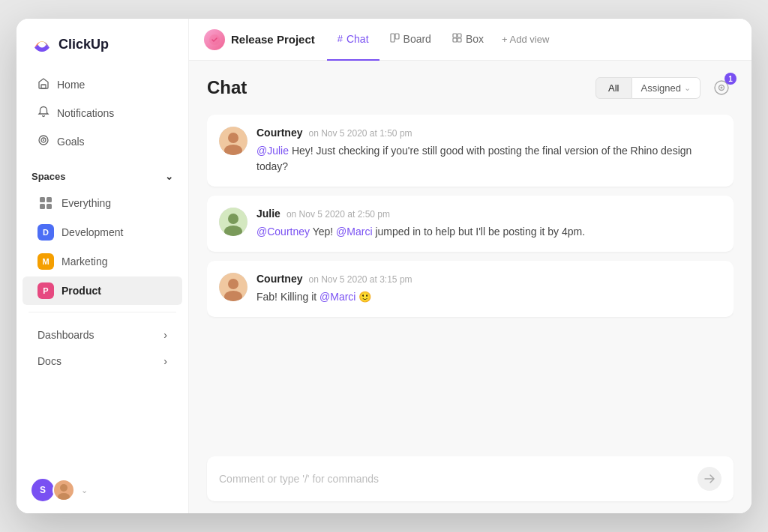 The width and height of the screenshot is (768, 532). What do you see at coordinates (170, 177) in the screenshot?
I see `chevron-down-icon: ⌄` at bounding box center [170, 177].